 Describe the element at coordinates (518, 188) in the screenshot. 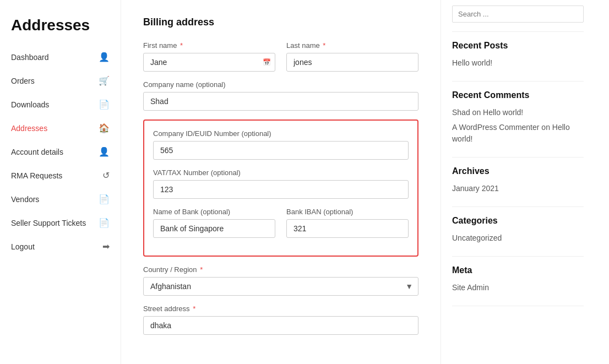

I see `archive-item: January 2021` at that location.